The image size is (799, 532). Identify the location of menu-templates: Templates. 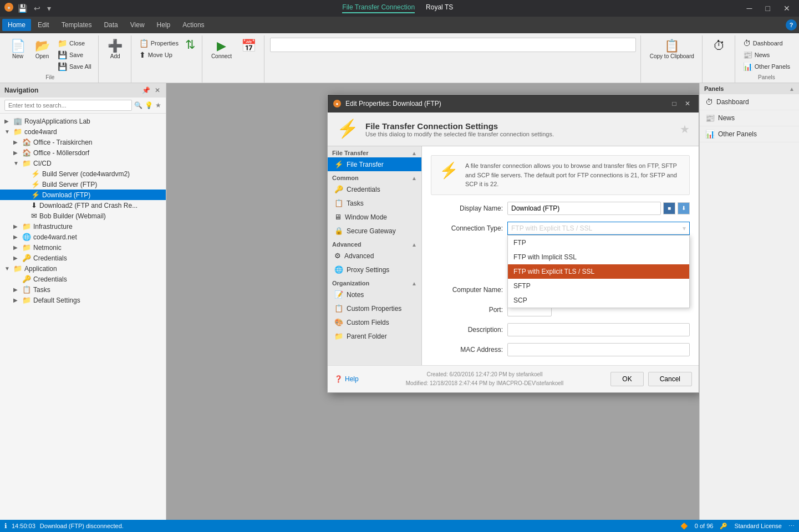
(77, 25).